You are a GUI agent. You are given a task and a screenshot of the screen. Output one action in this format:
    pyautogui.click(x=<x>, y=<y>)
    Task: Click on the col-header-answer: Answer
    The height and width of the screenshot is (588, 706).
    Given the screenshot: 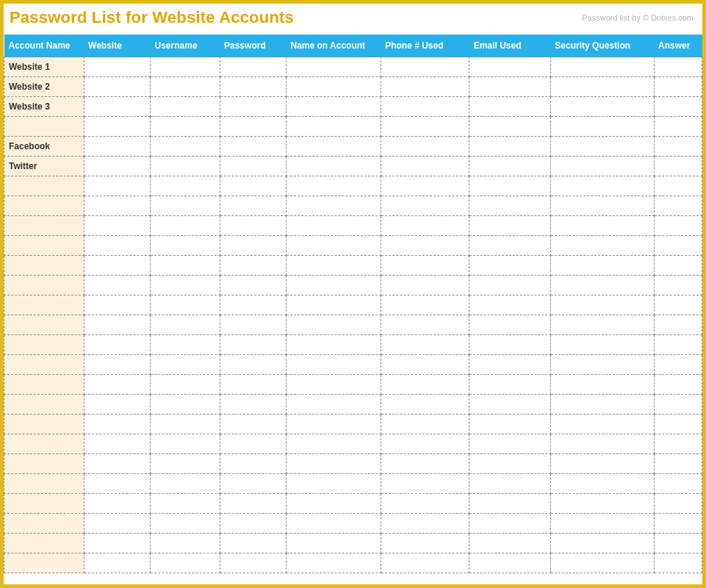 What is the action you would take?
    pyautogui.click(x=677, y=46)
    